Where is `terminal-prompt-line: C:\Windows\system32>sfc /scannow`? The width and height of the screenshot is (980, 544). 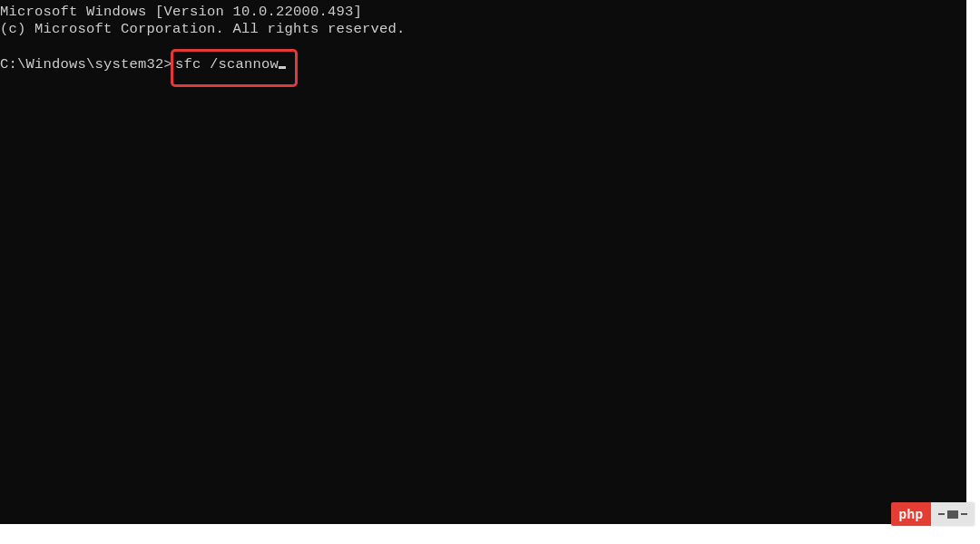 terminal-prompt-line: C:\Windows\system32>sfc /scannow is located at coordinates (483, 71).